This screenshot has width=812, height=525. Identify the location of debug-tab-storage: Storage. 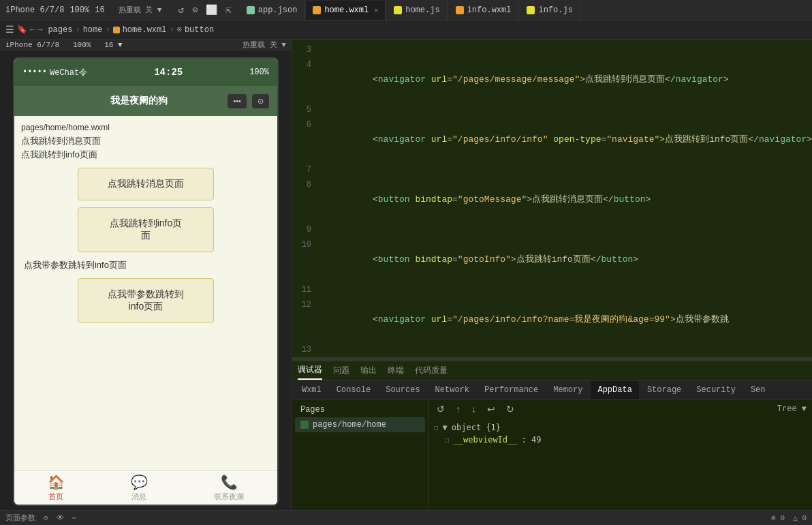
(664, 390).